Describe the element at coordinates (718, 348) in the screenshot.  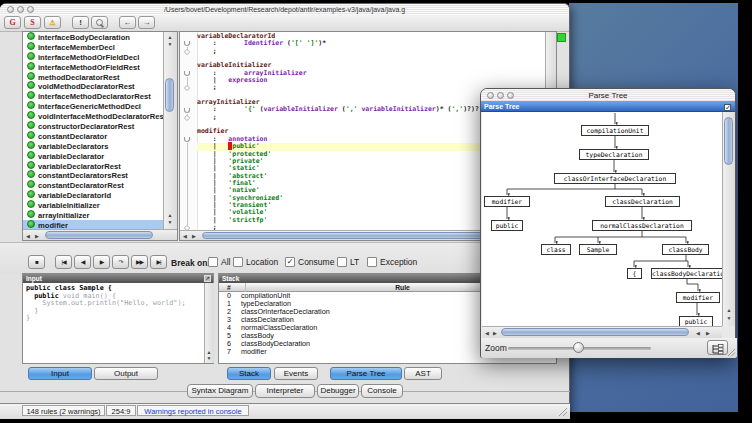
I see `tree-layout-button` at that location.